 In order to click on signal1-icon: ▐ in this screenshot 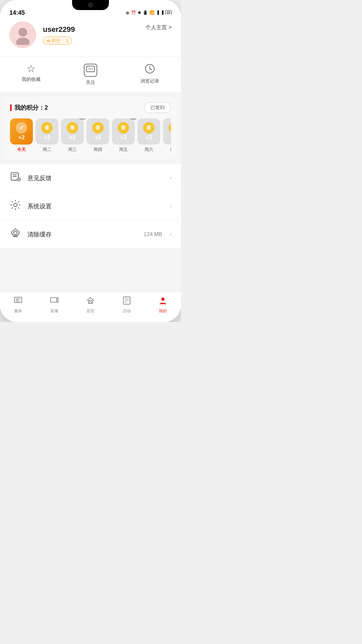, I will do `click(158, 13)`.